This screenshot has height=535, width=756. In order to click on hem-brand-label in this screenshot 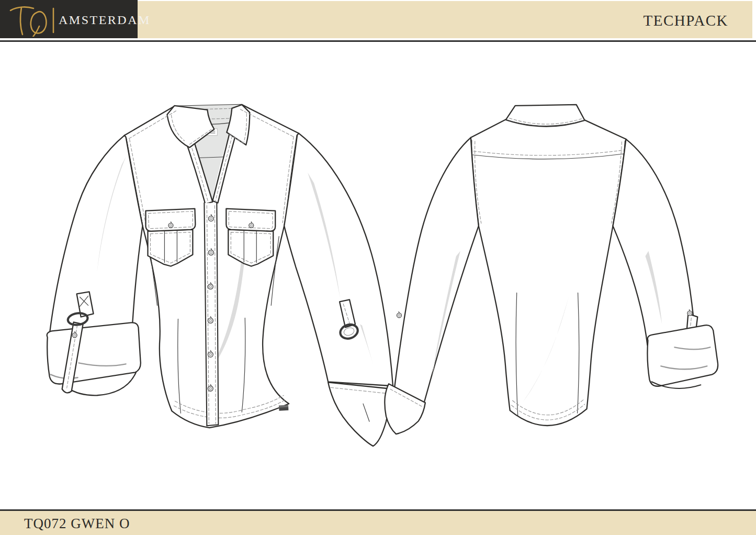, I will do `click(284, 408)`.